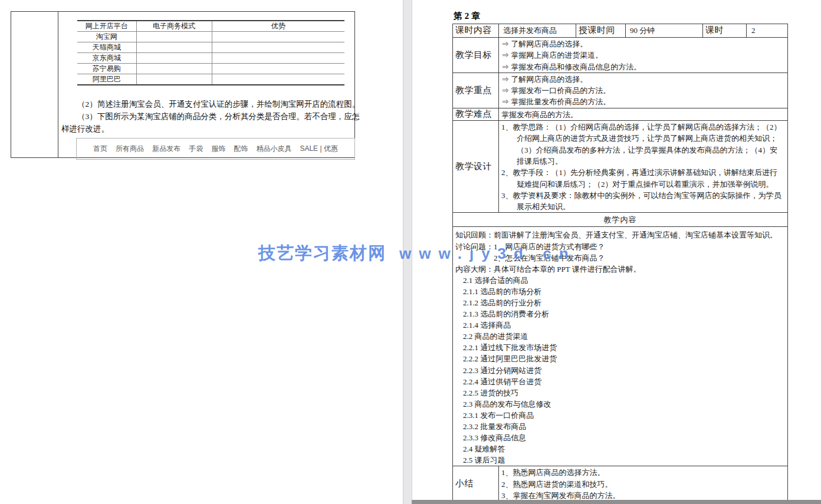 This screenshot has width=821, height=504. I want to click on objectives-cell: ⇒ 了解网店商品的选择。⇒ 掌握网上商店的进货渠道。⇒ 掌握发布商品和修改商品信…, so click(643, 55).